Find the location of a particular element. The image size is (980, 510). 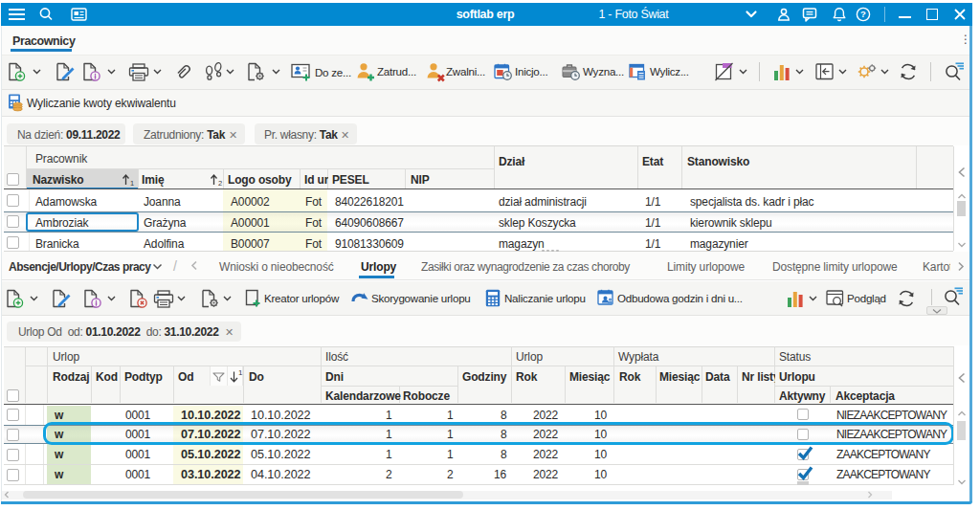

svg-text: 1 is located at coordinates (132, 184).